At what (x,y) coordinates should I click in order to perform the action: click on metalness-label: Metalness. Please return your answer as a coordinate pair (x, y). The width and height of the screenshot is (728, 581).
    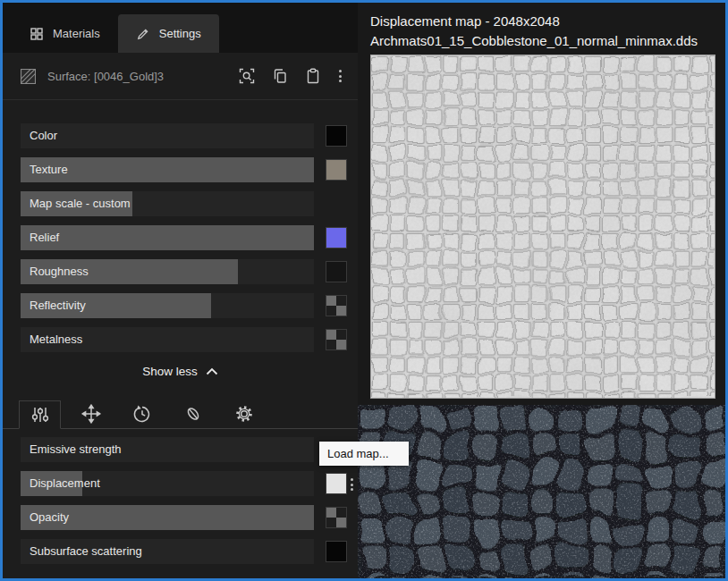
    Looking at the image, I should click on (55, 340).